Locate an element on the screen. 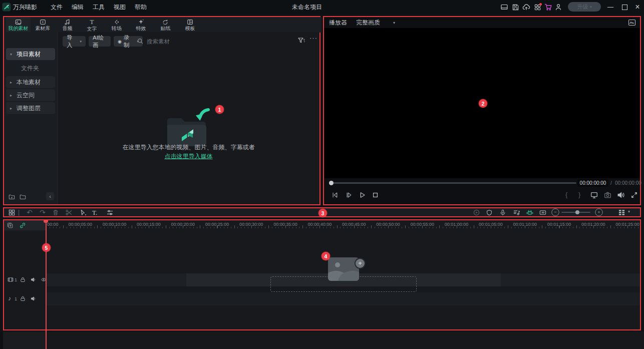 The width and height of the screenshot is (644, 349). apps-grid-icon is located at coordinates (537, 7).